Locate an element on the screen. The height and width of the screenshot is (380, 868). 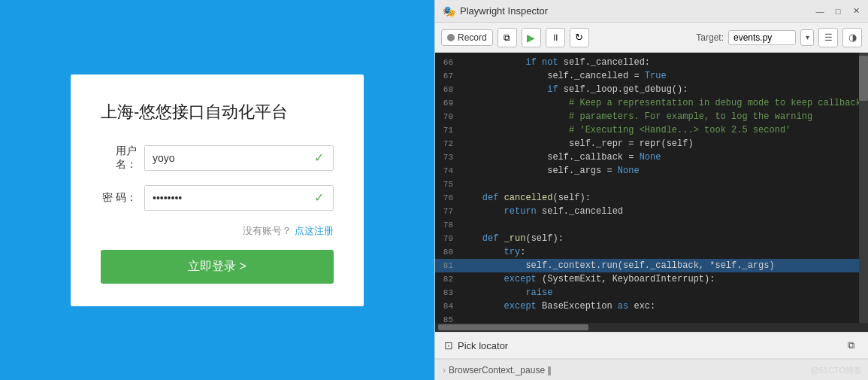
password-label: 密 码： is located at coordinates (119, 198).